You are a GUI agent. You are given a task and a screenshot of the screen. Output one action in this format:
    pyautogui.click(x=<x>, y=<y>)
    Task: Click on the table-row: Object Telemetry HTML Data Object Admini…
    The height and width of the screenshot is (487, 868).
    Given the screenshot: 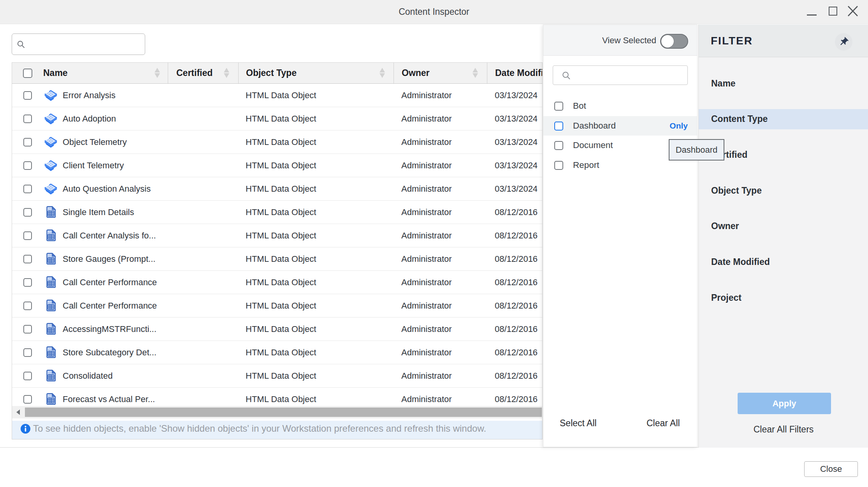 What is the action you would take?
    pyautogui.click(x=277, y=142)
    